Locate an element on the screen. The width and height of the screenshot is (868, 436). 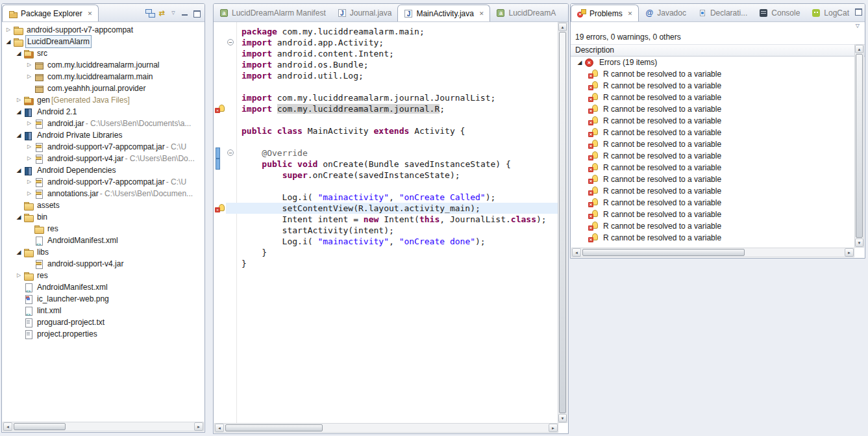
maximize-icon is located at coordinates (197, 13).